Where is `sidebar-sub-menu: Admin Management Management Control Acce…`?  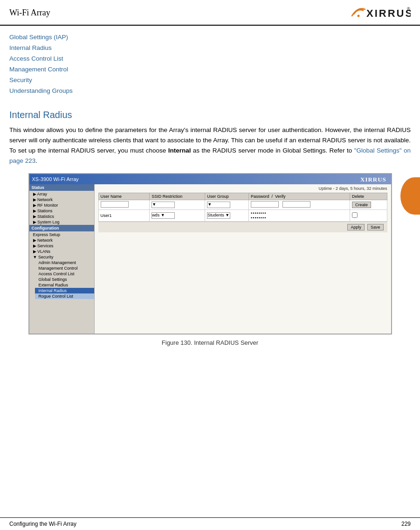
sidebar-sub-menu: Admin Management Management Control Acce… is located at coordinates (62, 279).